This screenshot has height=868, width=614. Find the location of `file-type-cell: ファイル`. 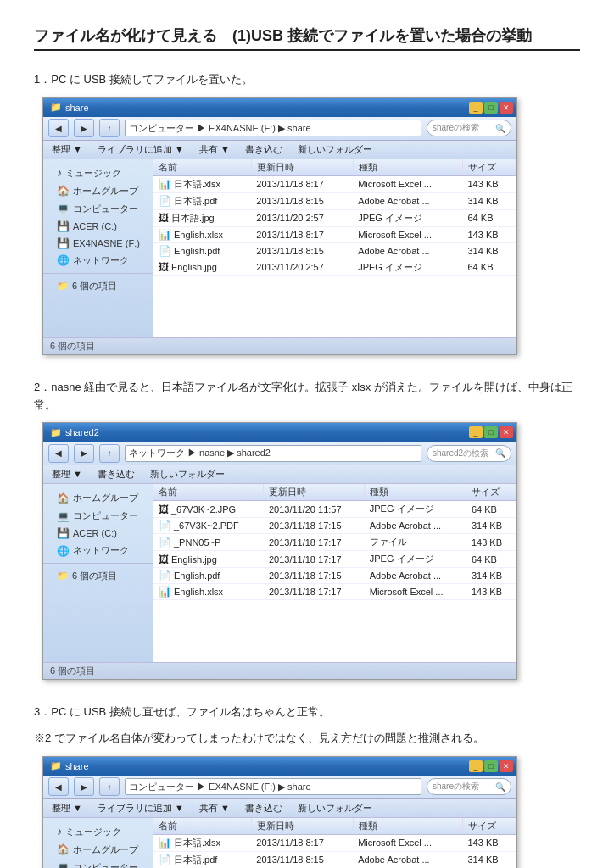

file-type-cell: ファイル is located at coordinates (416, 542).